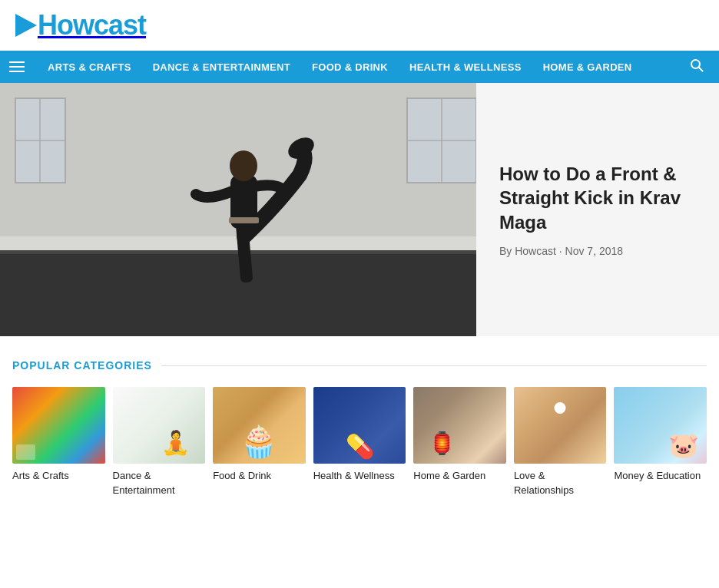 This screenshot has width=719, height=588. What do you see at coordinates (17, 67) in the screenshot?
I see `hamburger-menu` at bounding box center [17, 67].